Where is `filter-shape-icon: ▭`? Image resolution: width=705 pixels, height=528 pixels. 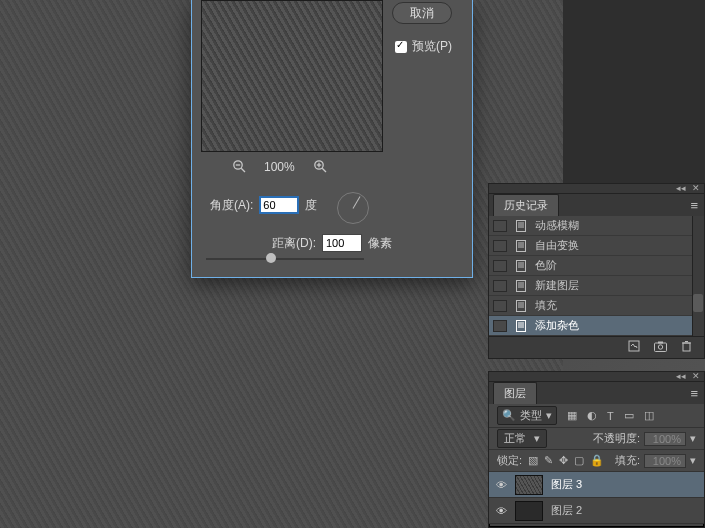
filter-shape-icon: ▭ is located at coordinates (629, 416).